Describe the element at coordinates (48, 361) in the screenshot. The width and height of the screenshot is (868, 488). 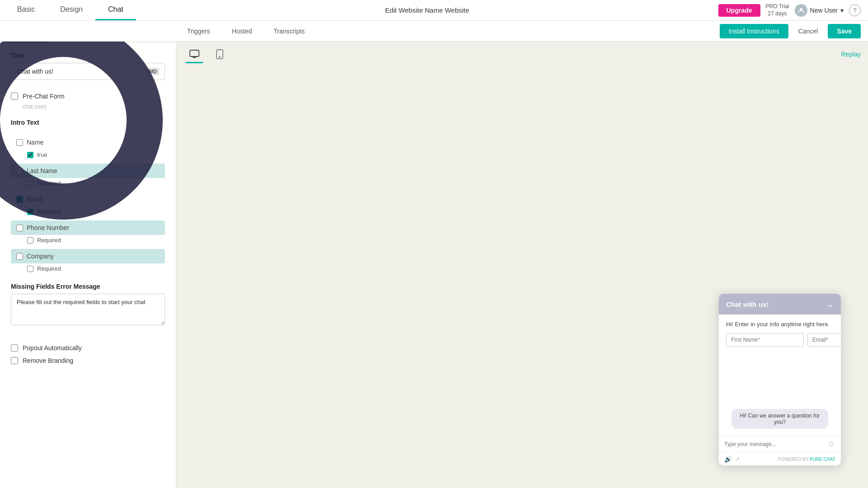
I see `branding-label: Remove Branding` at that location.